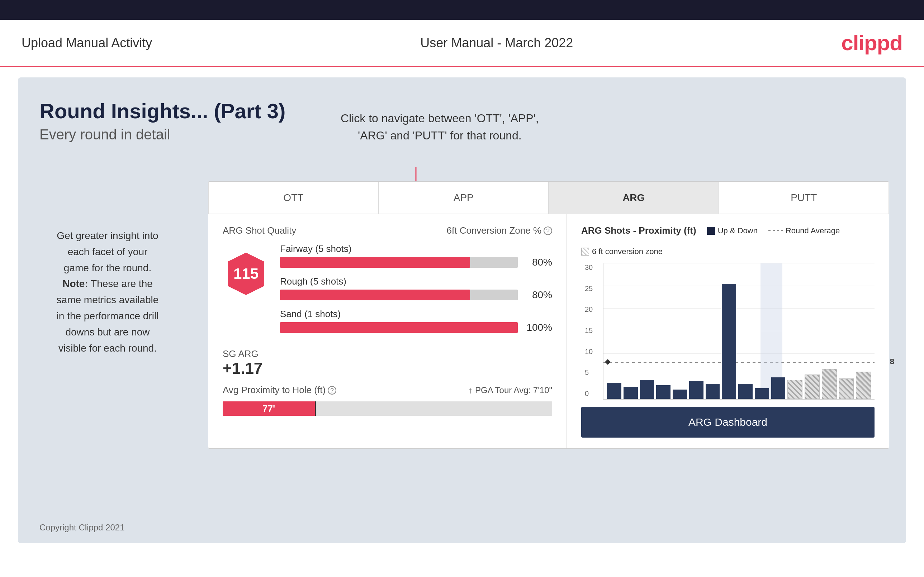 The image size is (924, 577). I want to click on tab-putt: PUTT, so click(804, 198).